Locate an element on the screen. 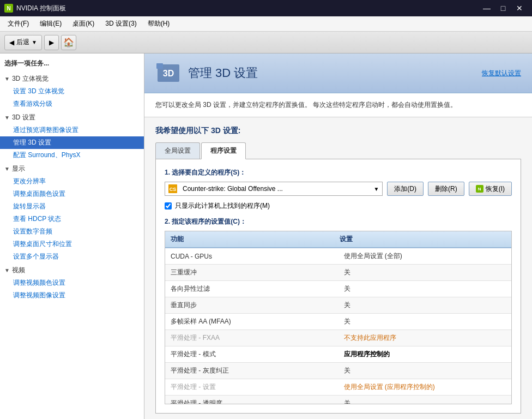  sidebar-group-stereo: ▼ 3D 立体视觉 is located at coordinates (72, 79).